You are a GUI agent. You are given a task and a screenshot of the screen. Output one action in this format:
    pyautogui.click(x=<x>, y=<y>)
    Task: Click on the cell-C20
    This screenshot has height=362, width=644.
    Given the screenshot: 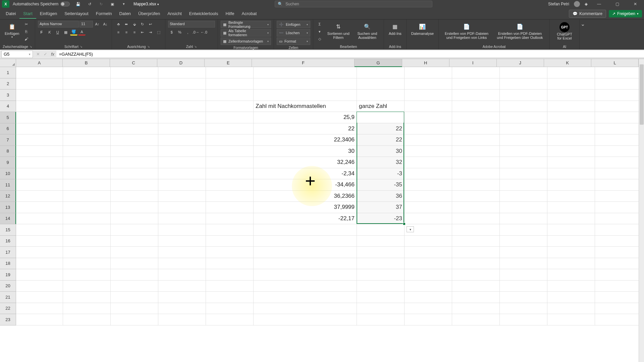 What is the action you would take?
    pyautogui.click(x=135, y=286)
    